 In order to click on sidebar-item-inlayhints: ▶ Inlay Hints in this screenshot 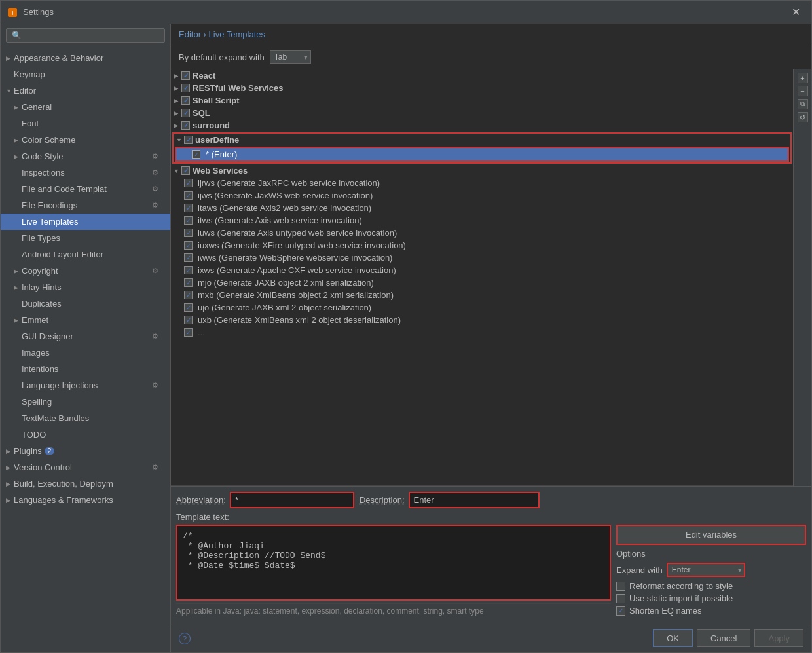, I will do `click(85, 287)`.